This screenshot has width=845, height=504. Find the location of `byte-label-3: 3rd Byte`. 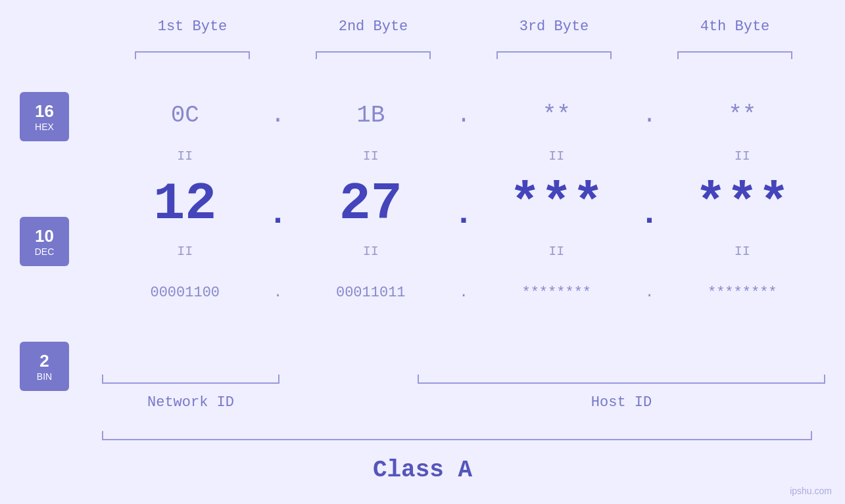

byte-label-3: 3rd Byte is located at coordinates (554, 26).